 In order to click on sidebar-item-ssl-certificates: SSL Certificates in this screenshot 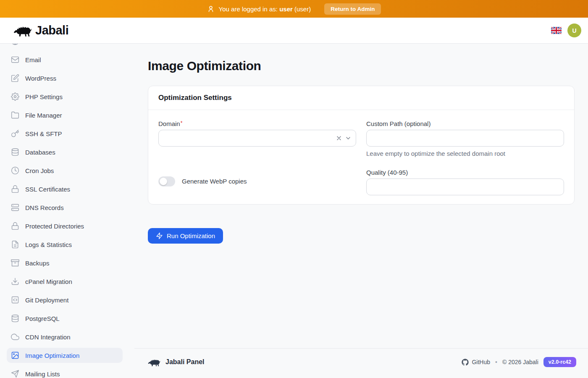, I will do `click(65, 189)`.